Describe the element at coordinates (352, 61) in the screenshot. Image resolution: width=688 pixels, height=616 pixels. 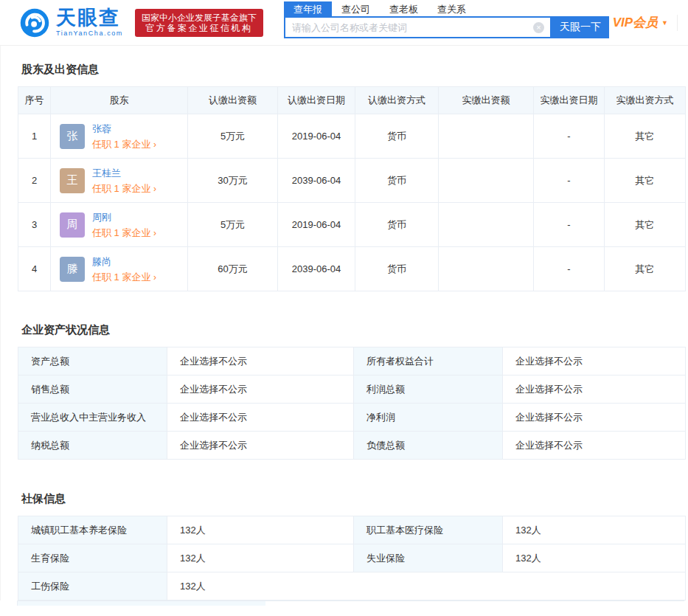
I see `section-title-shareholders: 股东及出资信息` at that location.